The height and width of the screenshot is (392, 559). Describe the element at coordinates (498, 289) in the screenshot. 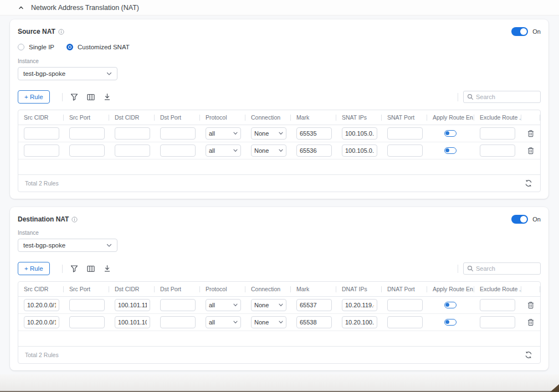

I see `column-header-exclude-route: Exclude Route ...` at that location.